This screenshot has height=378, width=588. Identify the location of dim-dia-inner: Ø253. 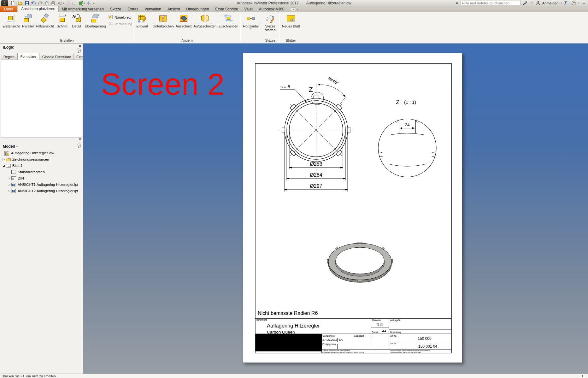
(316, 164).